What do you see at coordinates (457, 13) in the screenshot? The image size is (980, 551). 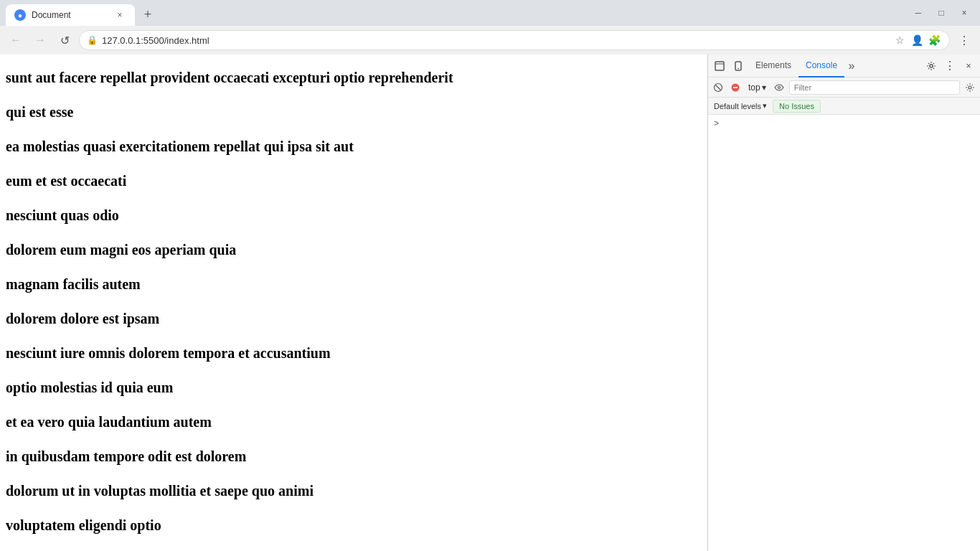 I see `tab-bar: ● Document × +` at bounding box center [457, 13].